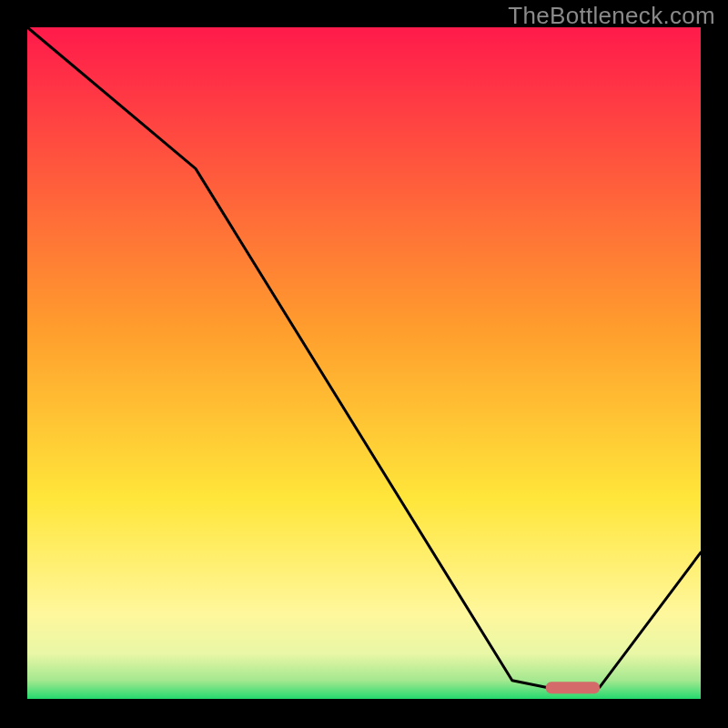  What do you see at coordinates (573, 688) in the screenshot?
I see `optimal-range-marker` at bounding box center [573, 688].